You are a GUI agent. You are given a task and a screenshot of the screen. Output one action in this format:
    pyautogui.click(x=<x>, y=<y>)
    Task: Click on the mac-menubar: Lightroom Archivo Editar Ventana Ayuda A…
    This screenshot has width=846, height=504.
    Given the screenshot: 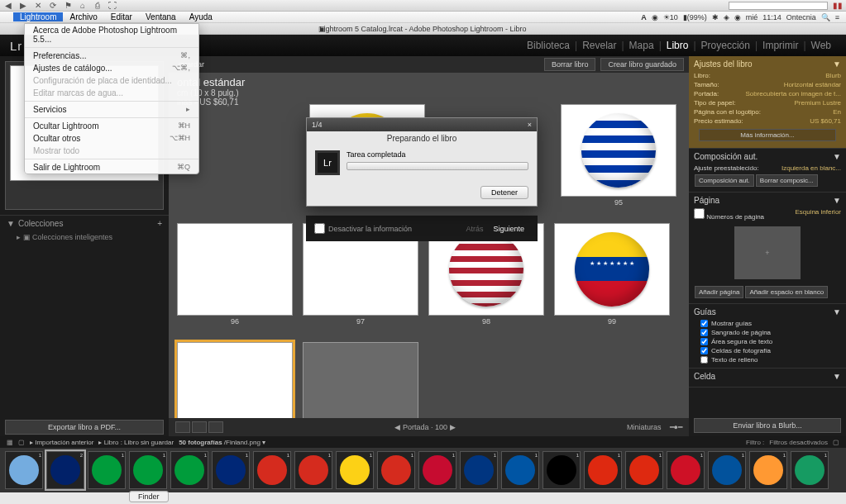 What is the action you would take?
    pyautogui.click(x=423, y=17)
    